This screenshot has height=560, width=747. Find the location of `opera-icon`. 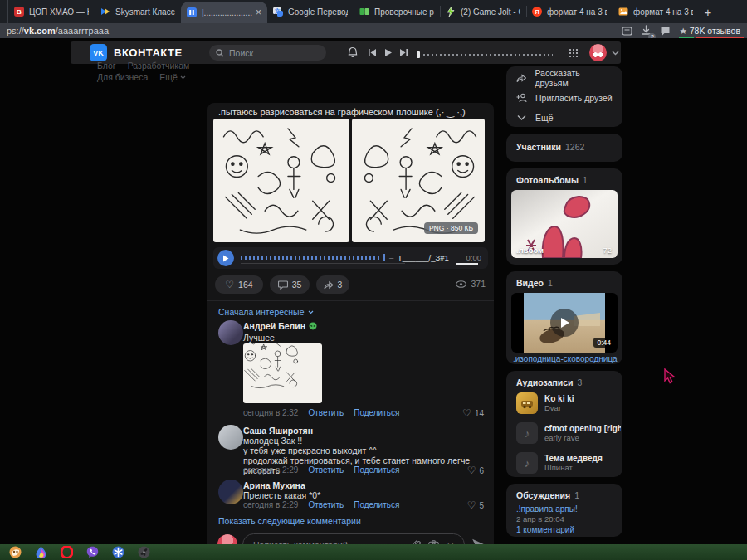

opera-icon is located at coordinates (66, 553).